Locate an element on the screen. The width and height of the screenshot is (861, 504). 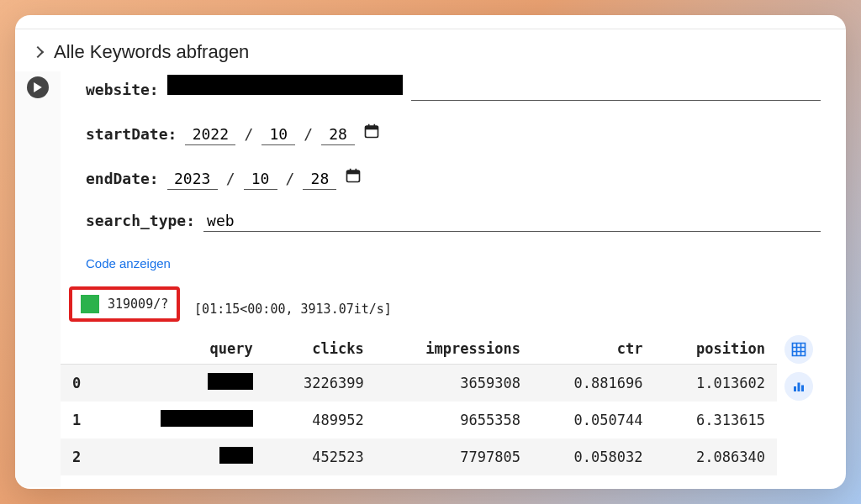
col-ctr: ctr is located at coordinates (594, 349).